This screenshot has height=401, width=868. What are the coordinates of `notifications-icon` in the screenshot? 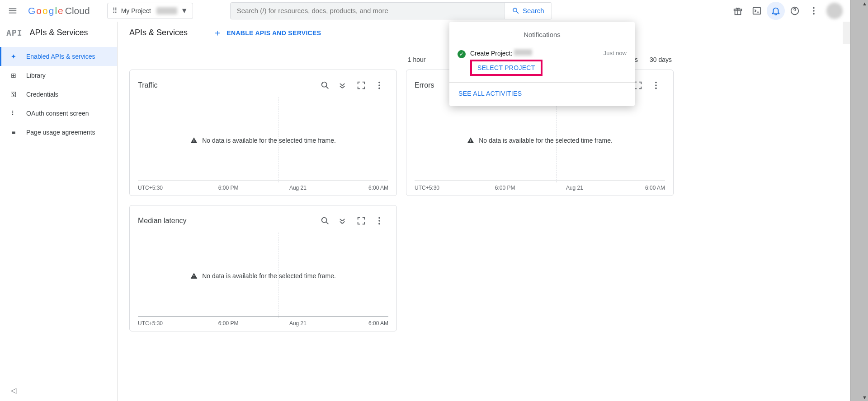 It's located at (776, 11).